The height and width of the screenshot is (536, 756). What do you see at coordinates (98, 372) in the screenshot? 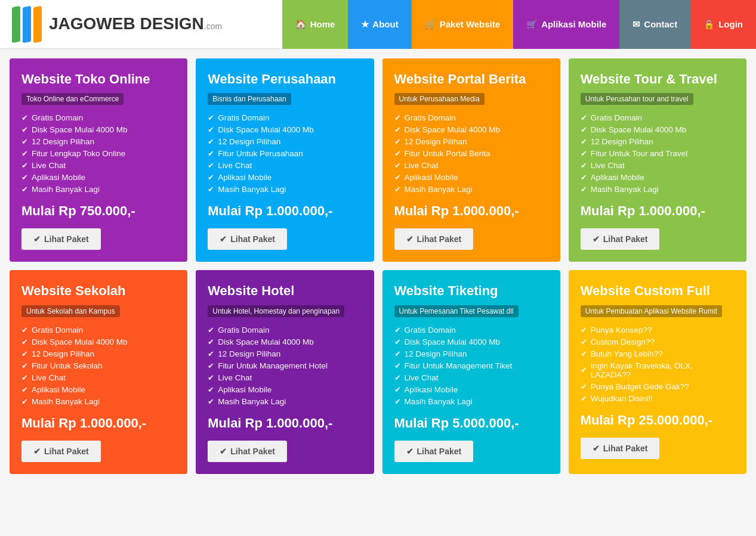
I see `card-sekolah: Website Sekolah Untuk Sekolah dan Kampus…` at bounding box center [98, 372].